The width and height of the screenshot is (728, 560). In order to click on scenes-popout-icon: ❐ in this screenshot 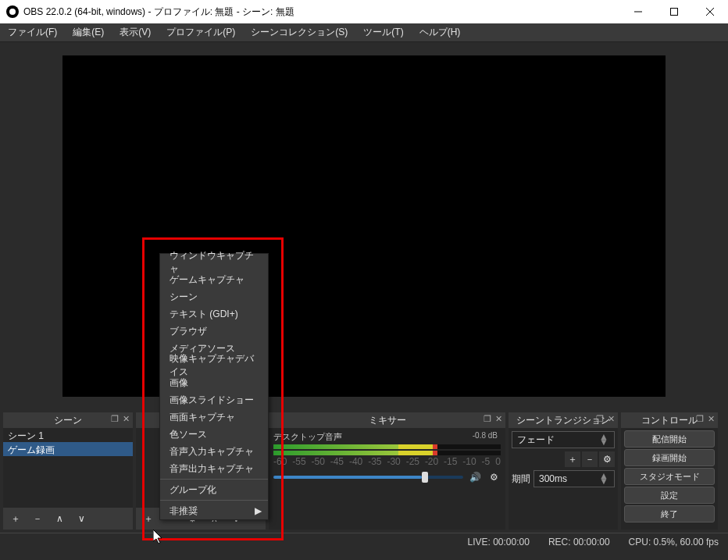, I will do `click(115, 419)`.